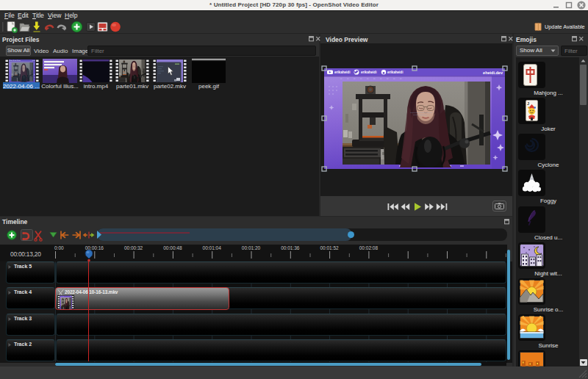 The image size is (588, 379). What do you see at coordinates (329, 248) in the screenshot?
I see `svg-text: 00:01:52` at bounding box center [329, 248].